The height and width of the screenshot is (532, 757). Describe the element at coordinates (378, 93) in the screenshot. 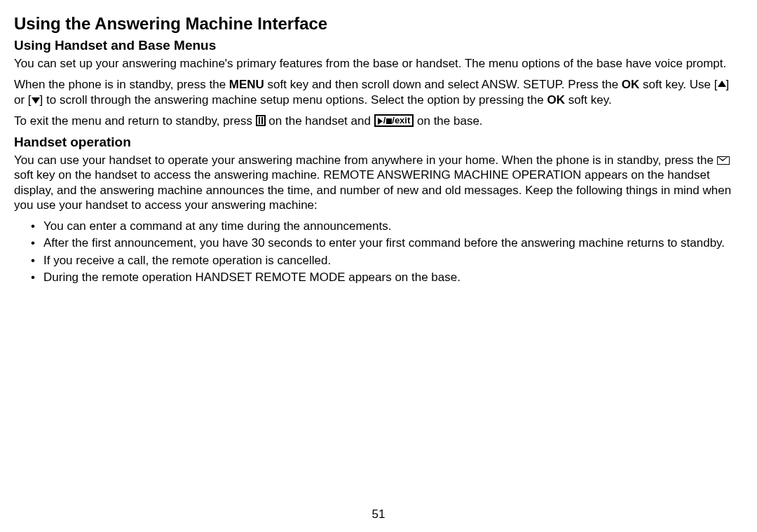

I see `para-menus-navigation: When the phone is in standby, press the …` at that location.